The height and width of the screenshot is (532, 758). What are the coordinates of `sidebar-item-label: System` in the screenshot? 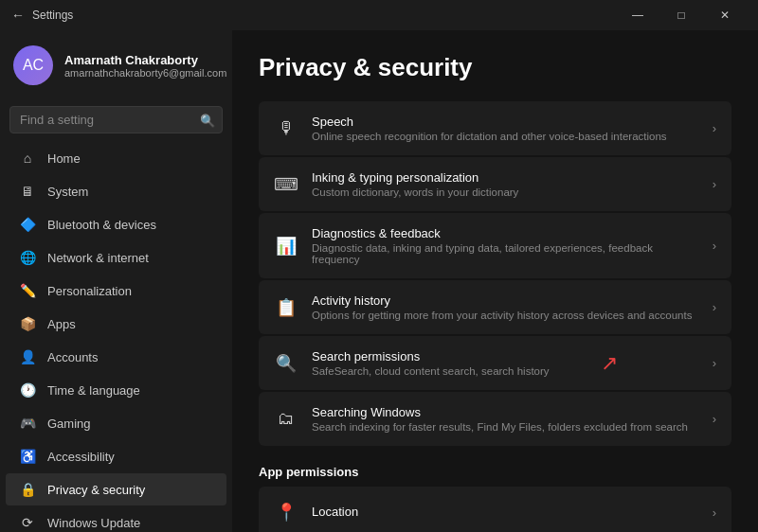 It's located at (68, 191).